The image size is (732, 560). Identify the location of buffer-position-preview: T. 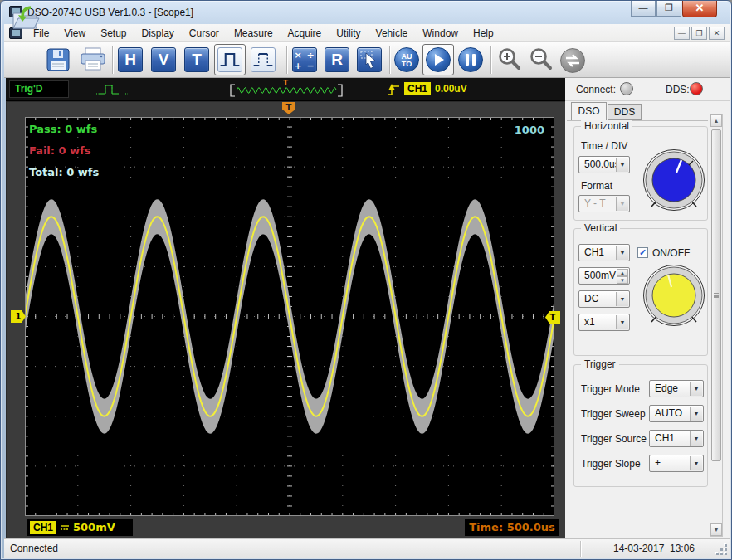
(286, 90).